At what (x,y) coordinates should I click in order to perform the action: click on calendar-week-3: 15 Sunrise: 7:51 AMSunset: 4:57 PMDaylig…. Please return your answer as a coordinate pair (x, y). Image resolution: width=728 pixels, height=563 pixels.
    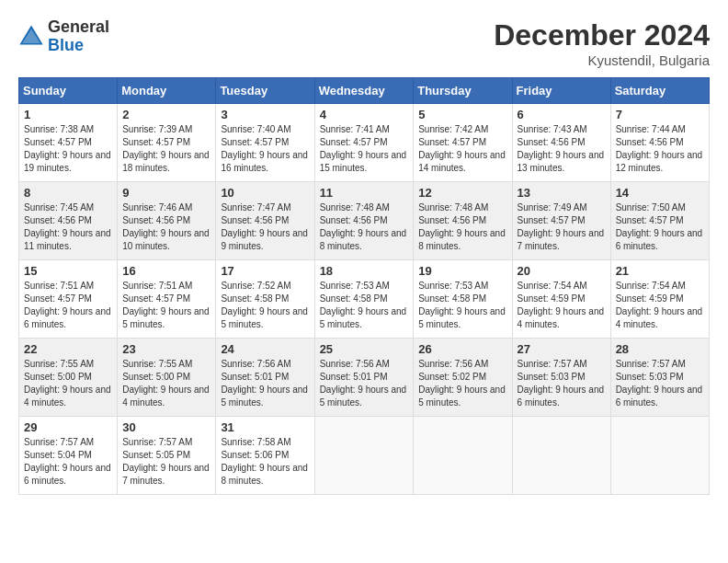
    Looking at the image, I should click on (364, 300).